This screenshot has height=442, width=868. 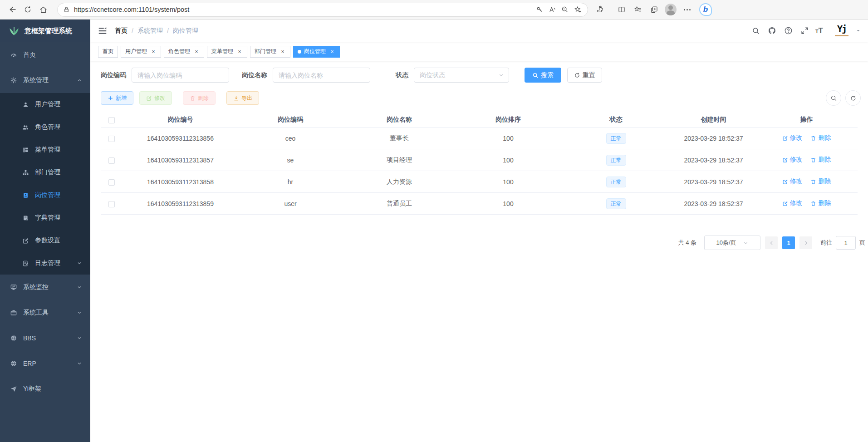 What do you see at coordinates (45, 363) in the screenshot?
I see `sidebar-item-erp: ERP` at bounding box center [45, 363].